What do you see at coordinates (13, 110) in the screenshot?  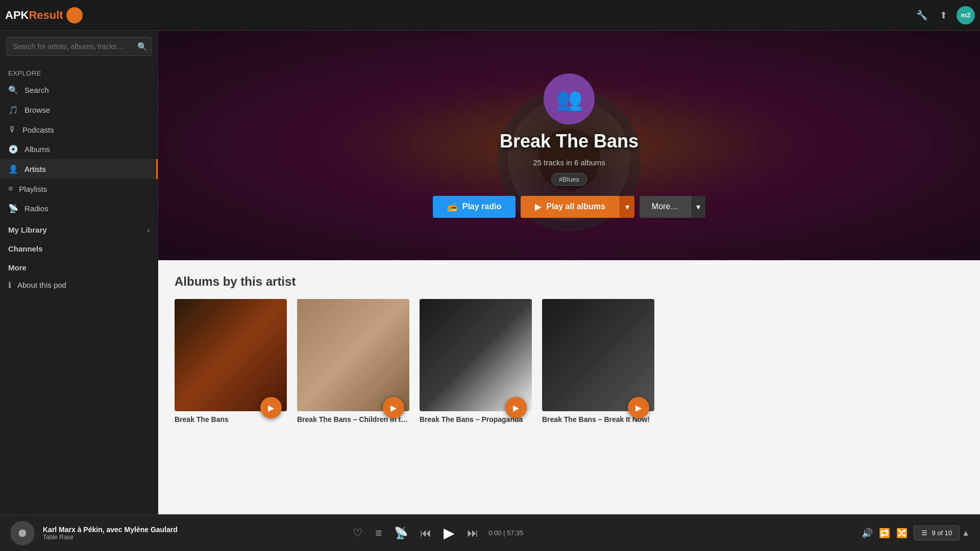 I see `music-icon: 🎵` at bounding box center [13, 110].